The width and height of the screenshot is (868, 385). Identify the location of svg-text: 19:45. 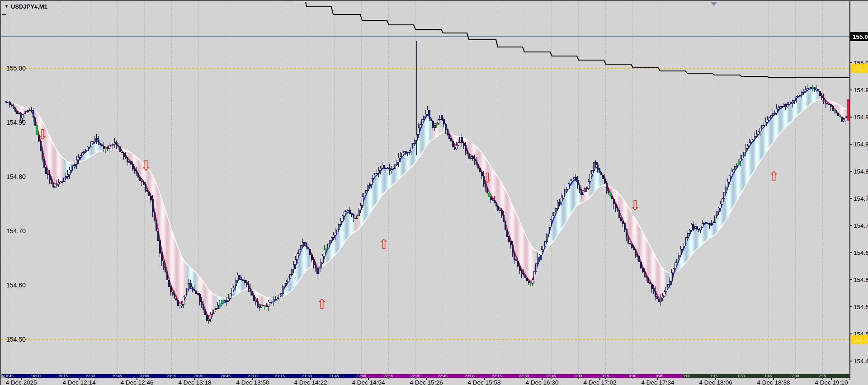
(117, 376).